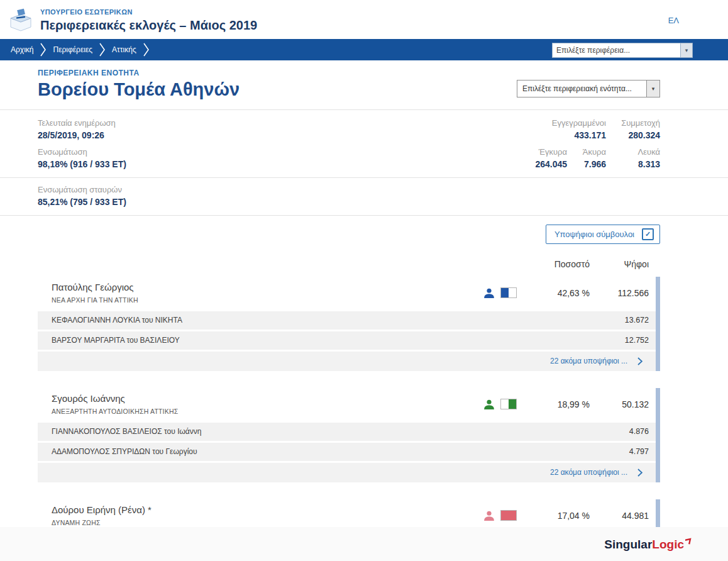 This screenshot has height=561, width=728. I want to click on ministry-name: ΥΠΟΥΡΓΕΙΟ ΕΣΩΤΕΡΙΚΩΝ, so click(148, 12).